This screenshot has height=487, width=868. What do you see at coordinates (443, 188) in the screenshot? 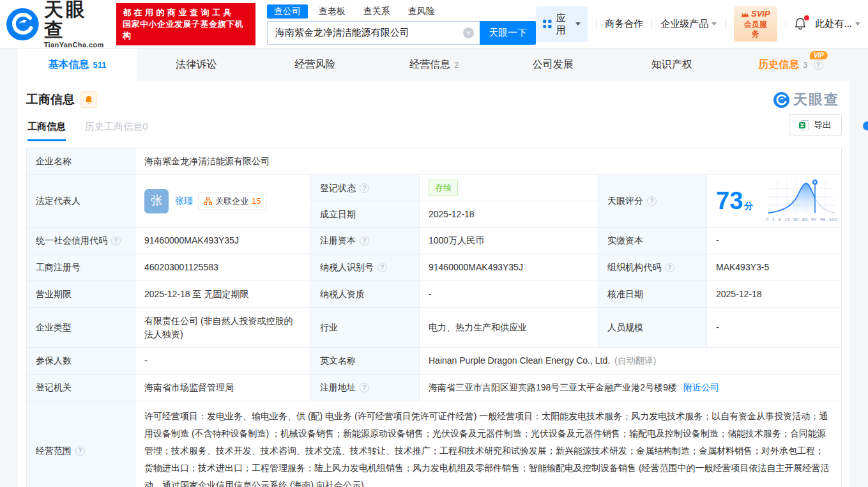
I see `status-badge: 存续` at bounding box center [443, 188].